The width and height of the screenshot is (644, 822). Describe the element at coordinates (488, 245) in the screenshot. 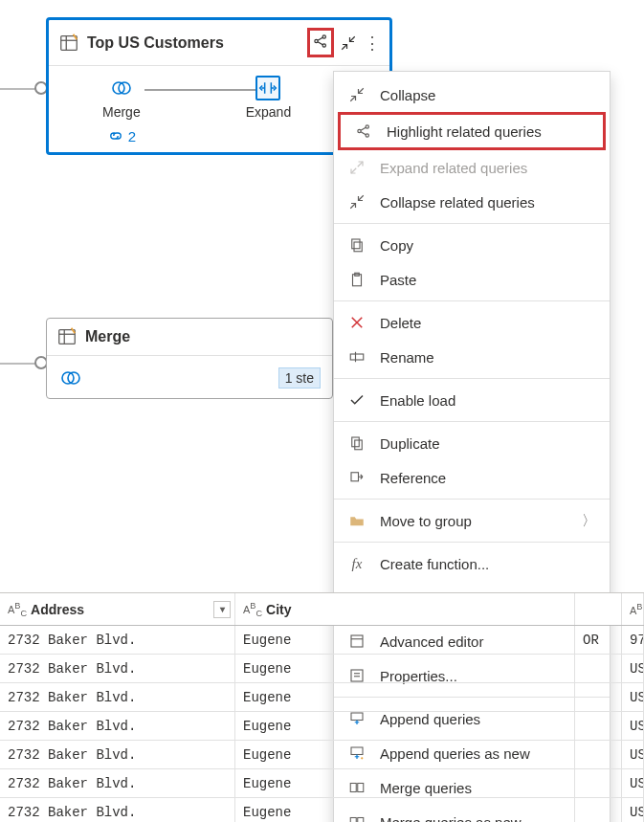

I see `menu-item-label: Copy` at that location.